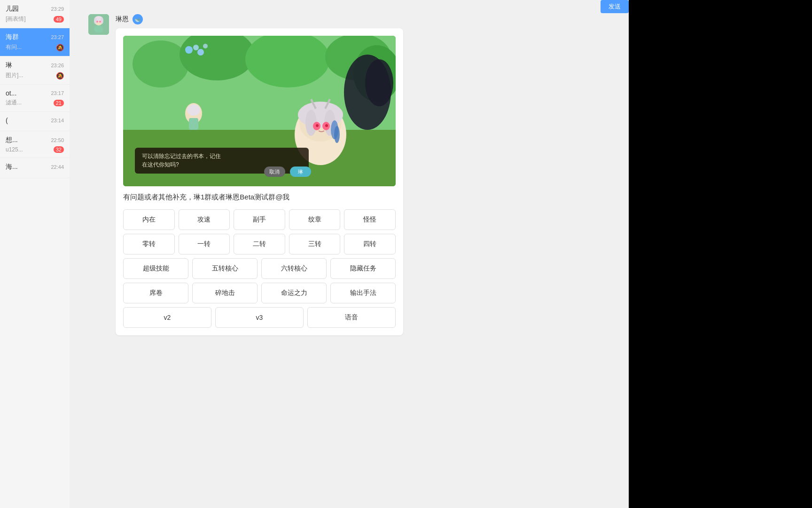  I want to click on sidebar: 儿园 23:29 [画表情] 49 海群 23:27 有问... 🔕 琳 23:…, so click(35, 254).